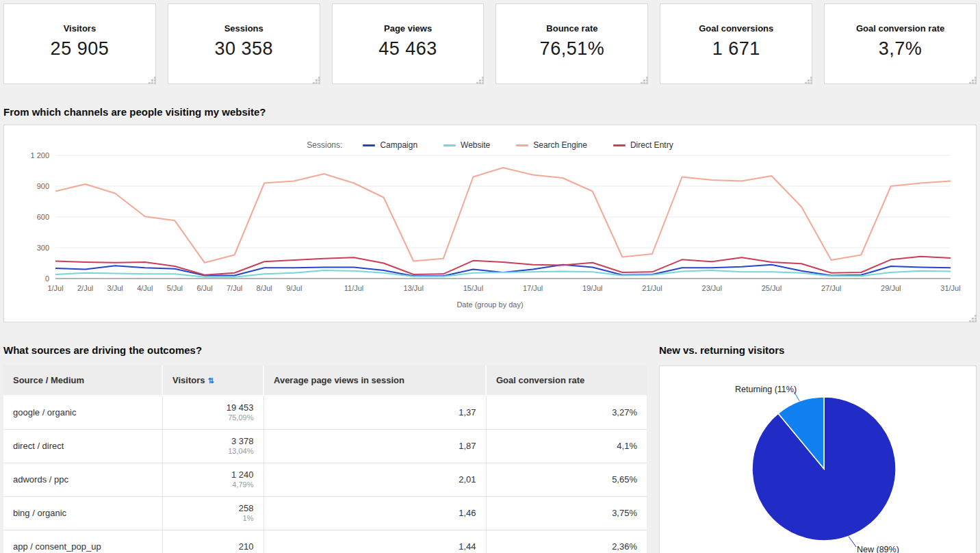 This screenshot has width=980, height=553. What do you see at coordinates (652, 288) in the screenshot?
I see `x-tick-label: 21/Jul` at bounding box center [652, 288].